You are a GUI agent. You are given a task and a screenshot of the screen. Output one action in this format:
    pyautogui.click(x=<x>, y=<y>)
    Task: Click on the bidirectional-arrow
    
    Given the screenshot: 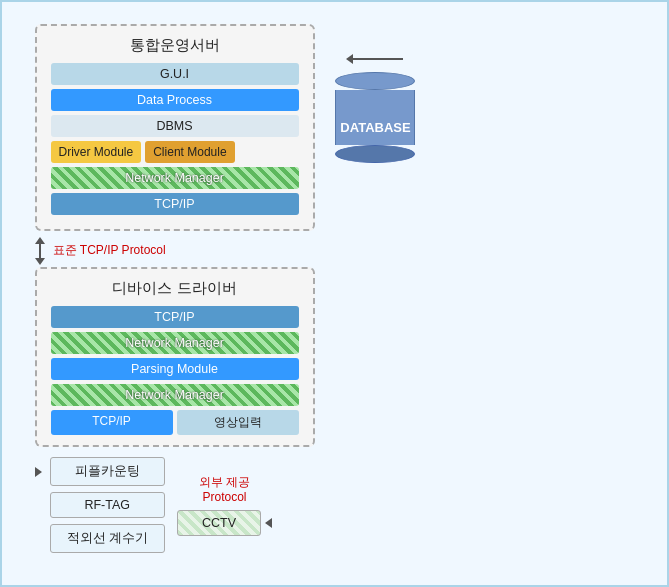 What is the action you would take?
    pyautogui.click(x=40, y=251)
    